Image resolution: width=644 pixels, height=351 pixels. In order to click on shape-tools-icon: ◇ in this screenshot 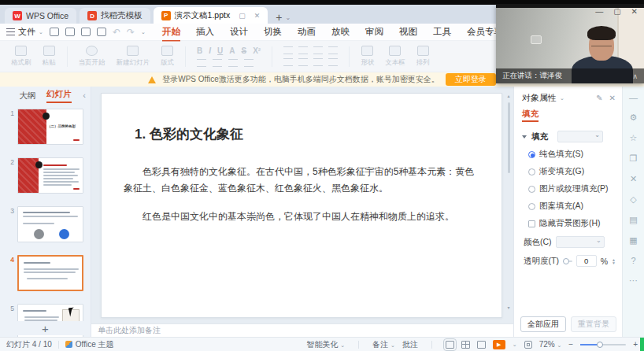, I will do `click(633, 200)`.